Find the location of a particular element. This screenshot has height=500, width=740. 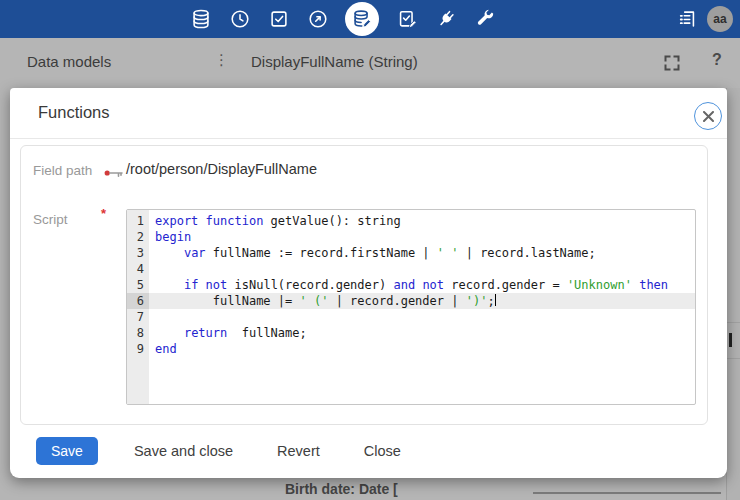

close-icon is located at coordinates (708, 116).